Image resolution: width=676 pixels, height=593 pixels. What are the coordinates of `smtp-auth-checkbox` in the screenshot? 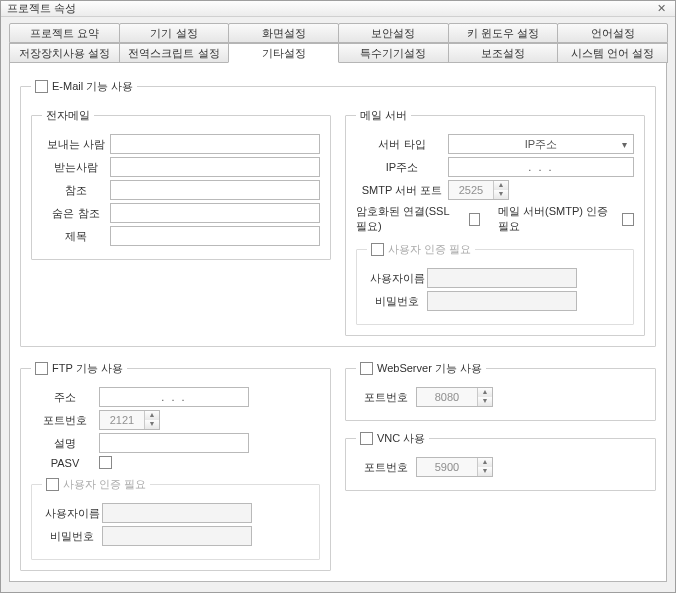 It's located at (628, 220).